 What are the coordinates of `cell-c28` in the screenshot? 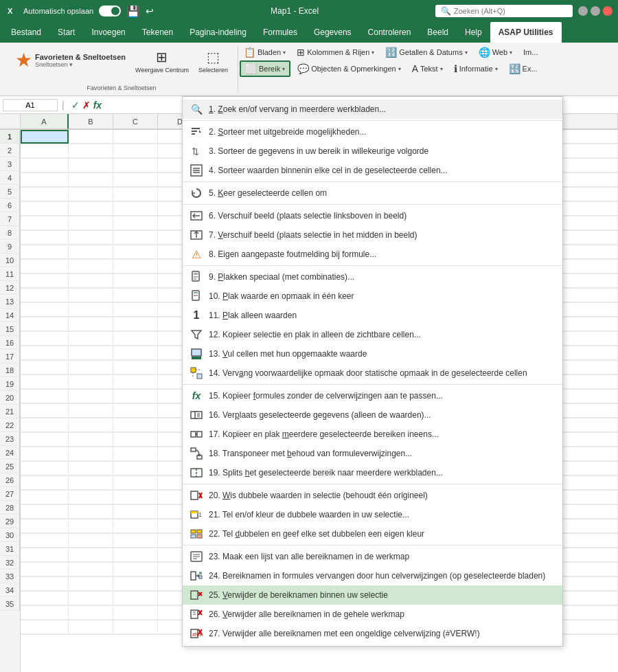 It's located at (136, 526).